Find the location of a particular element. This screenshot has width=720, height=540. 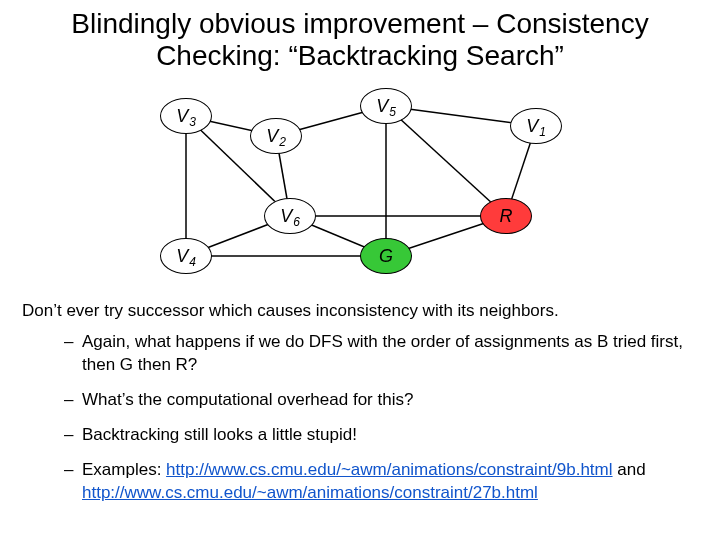

example-link-1: http://www.cs.cmu.edu/~awm/animations/co… is located at coordinates (389, 470).